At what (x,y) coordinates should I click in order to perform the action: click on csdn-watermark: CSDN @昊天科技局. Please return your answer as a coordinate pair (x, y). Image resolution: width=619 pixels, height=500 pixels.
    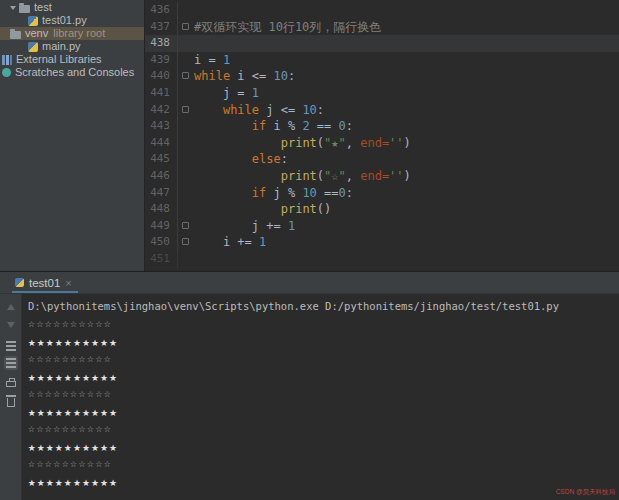
    Looking at the image, I should click on (586, 492).